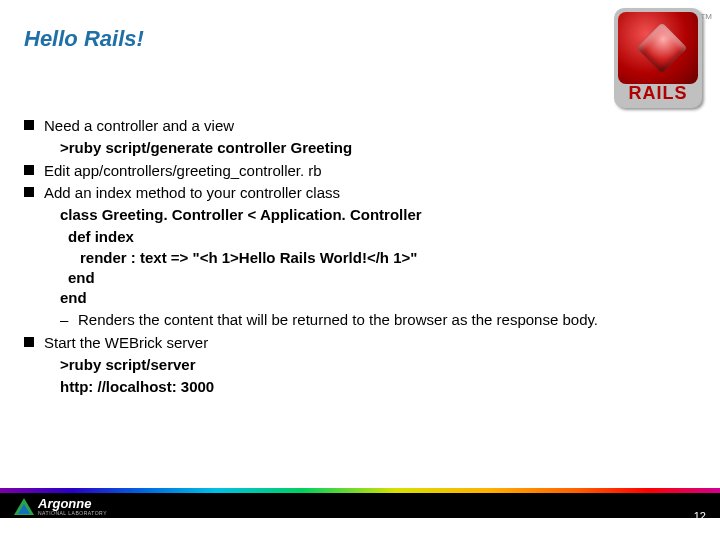 The height and width of the screenshot is (540, 720). I want to click on bullet-4-command: >ruby script/server, so click(354, 365).